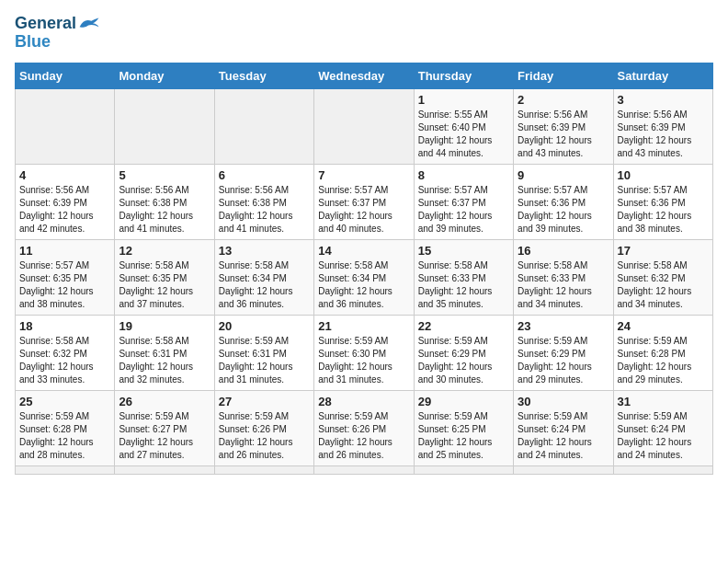 The height and width of the screenshot is (563, 728). What do you see at coordinates (463, 278) in the screenshot?
I see `calendar-day-cell: 15Sunrise: 5:58 AM Sunset: 6:33 PM Dayli…` at bounding box center [463, 278].